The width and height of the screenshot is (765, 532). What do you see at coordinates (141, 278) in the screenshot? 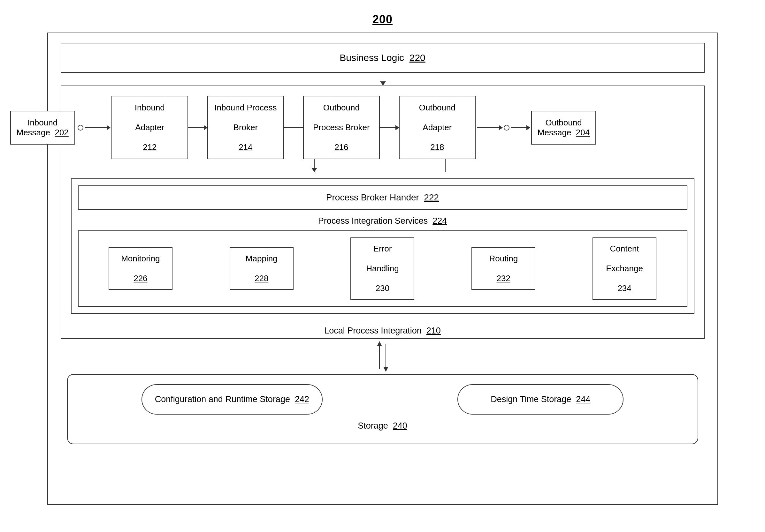
I see `monitoring-num: 226` at bounding box center [141, 278].